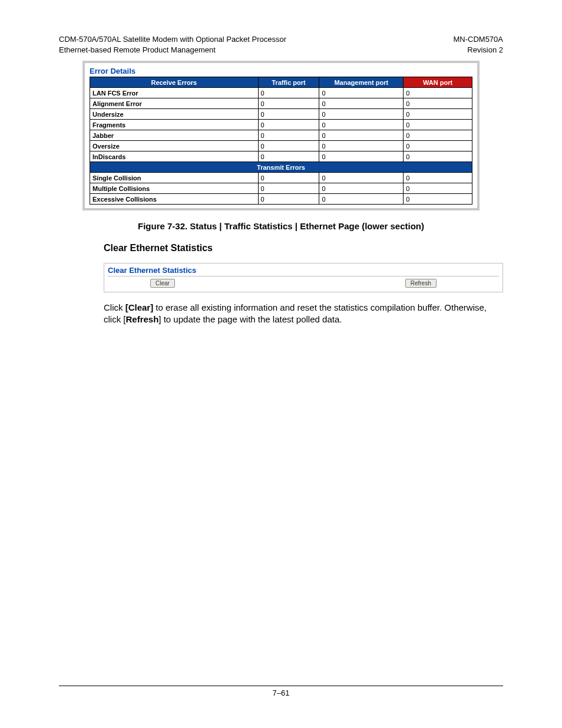  Describe the element at coordinates (282, 167) in the screenshot. I see `transmit-errors-header: Transmit Errors` at that location.